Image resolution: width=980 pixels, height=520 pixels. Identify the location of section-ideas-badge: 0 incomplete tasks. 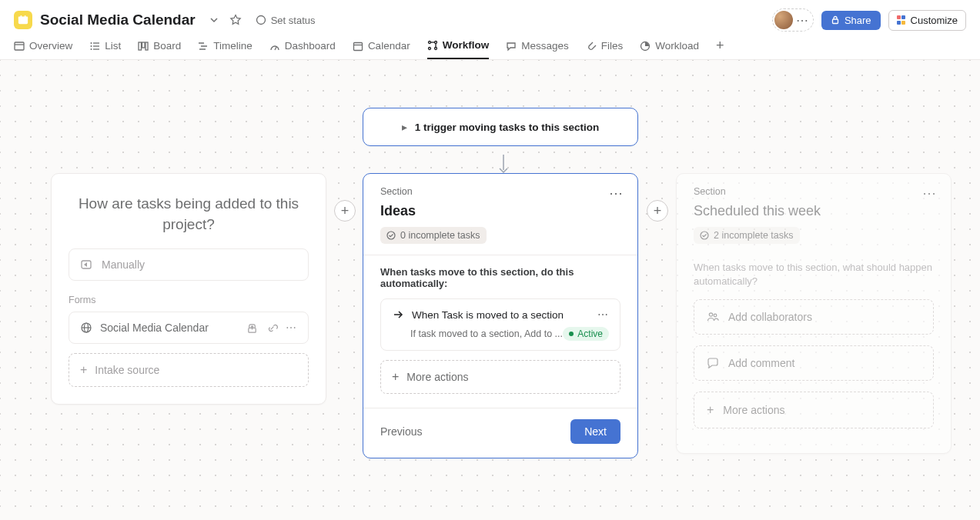
(433, 235).